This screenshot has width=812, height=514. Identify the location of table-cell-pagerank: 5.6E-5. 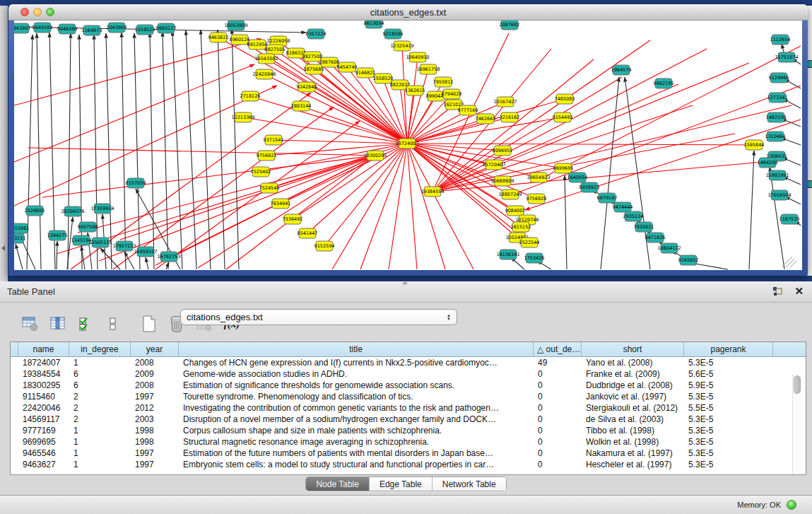
(729, 374).